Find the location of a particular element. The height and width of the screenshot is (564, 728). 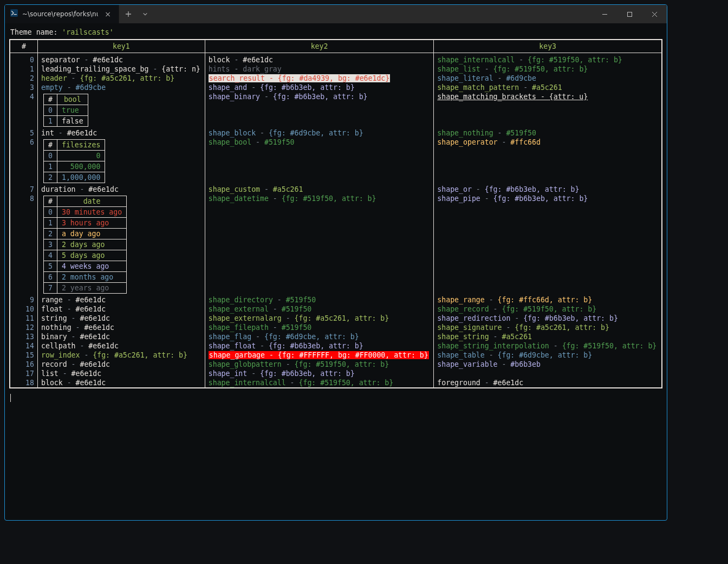

tab-close-icon: × is located at coordinates (108, 14).